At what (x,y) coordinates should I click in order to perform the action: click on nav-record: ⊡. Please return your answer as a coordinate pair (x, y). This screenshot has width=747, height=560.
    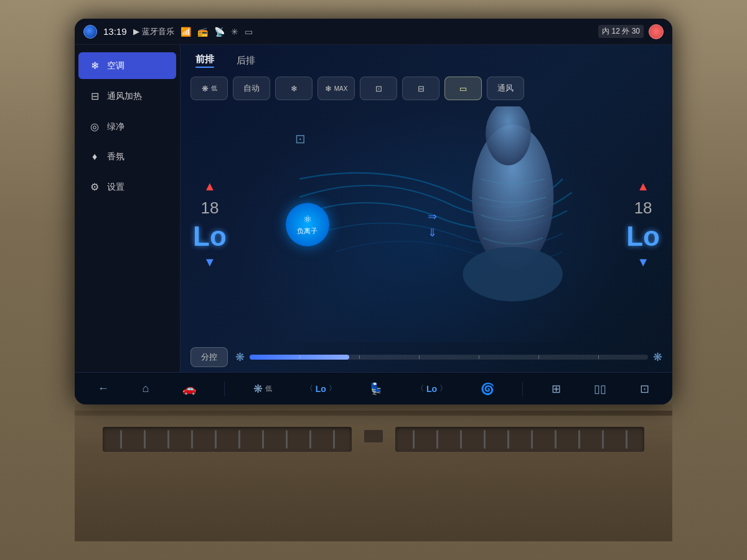
    Looking at the image, I should click on (645, 389).